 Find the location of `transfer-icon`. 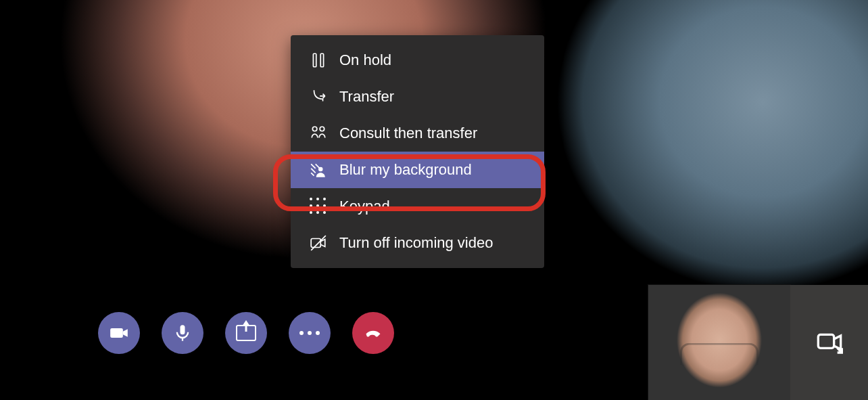

transfer-icon is located at coordinates (318, 97).